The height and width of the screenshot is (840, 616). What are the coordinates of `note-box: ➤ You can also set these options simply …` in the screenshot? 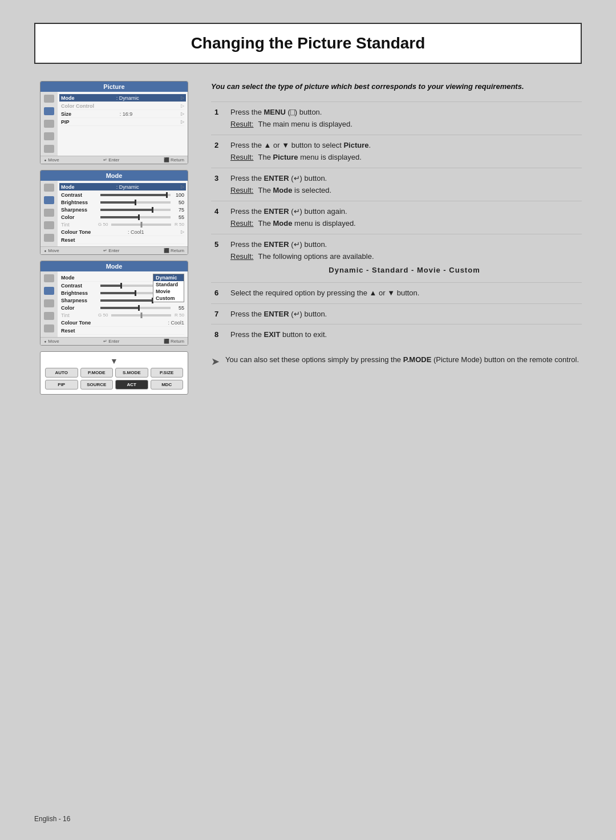 It's located at (396, 361).